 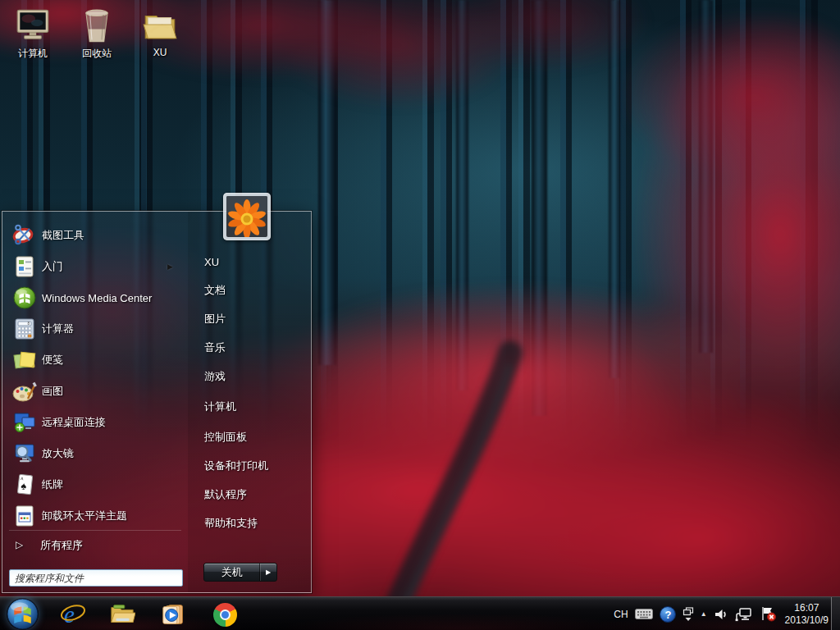 What do you see at coordinates (52, 267) in the screenshot?
I see `menu-item-label: 入门` at bounding box center [52, 267].